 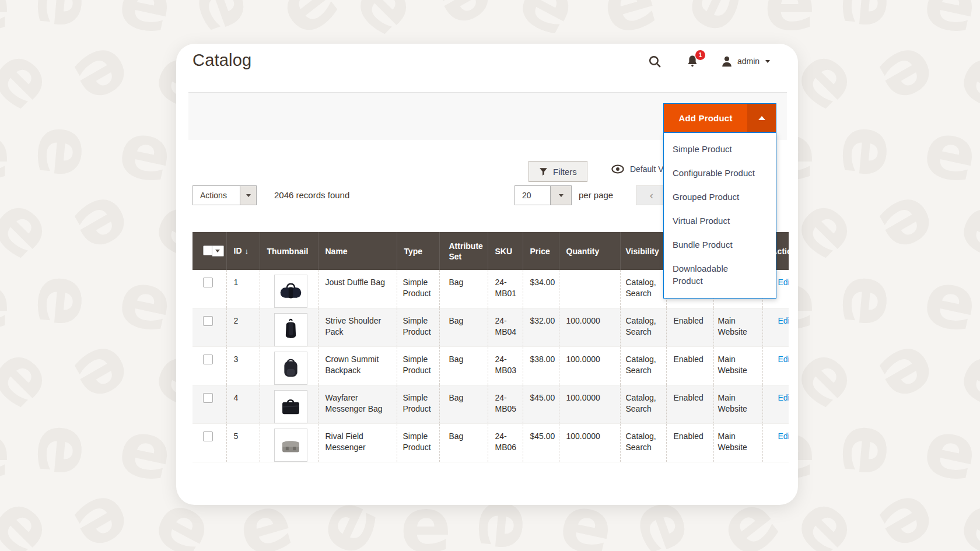 What do you see at coordinates (596, 195) in the screenshot?
I see `per-page-label: per page` at bounding box center [596, 195].